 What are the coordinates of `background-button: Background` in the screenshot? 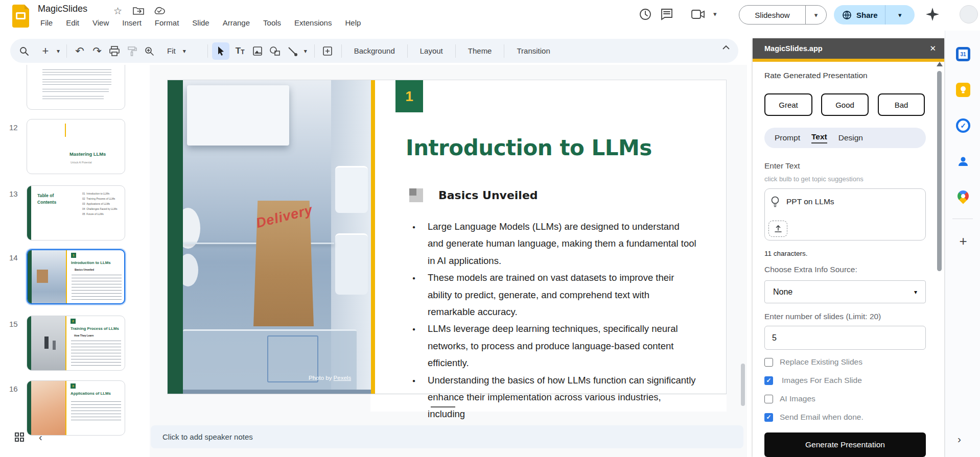 It's located at (375, 51).